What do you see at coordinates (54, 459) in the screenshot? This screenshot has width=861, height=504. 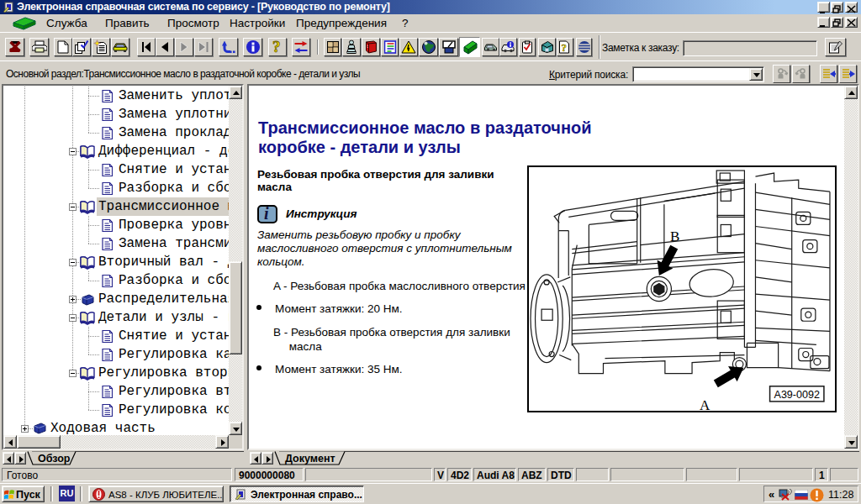 I see `svg-text: Обзор` at bounding box center [54, 459].